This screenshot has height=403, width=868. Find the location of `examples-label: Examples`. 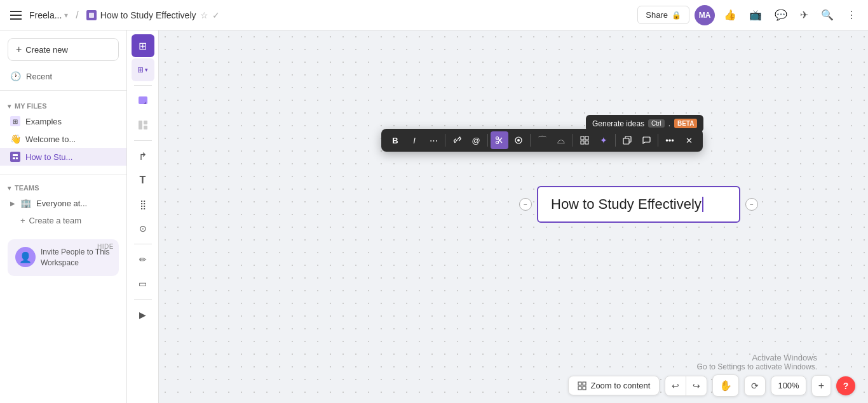

examples-label: Examples is located at coordinates (43, 122).